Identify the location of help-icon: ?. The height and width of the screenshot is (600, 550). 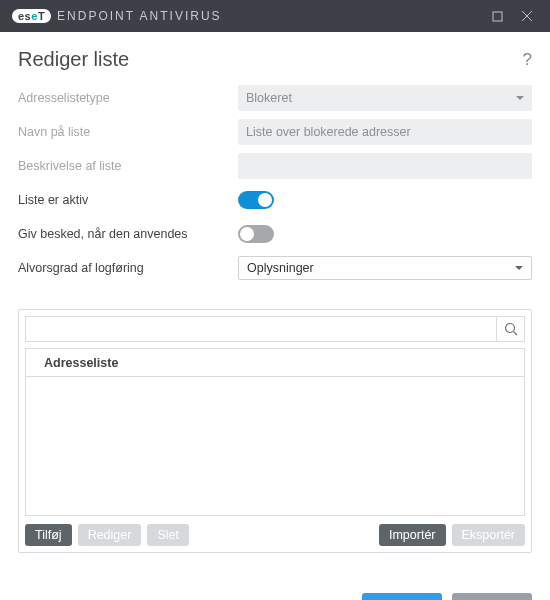
(528, 60).